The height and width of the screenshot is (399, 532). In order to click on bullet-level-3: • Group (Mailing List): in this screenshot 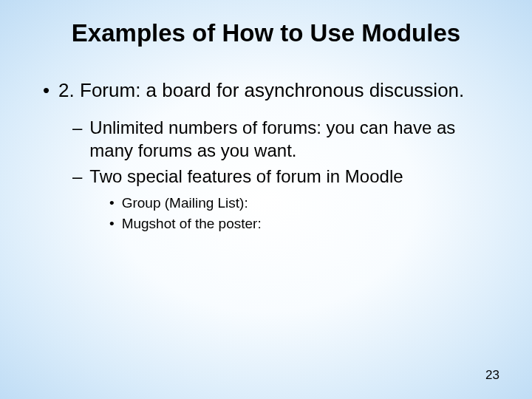, I will do `click(306, 203)`.